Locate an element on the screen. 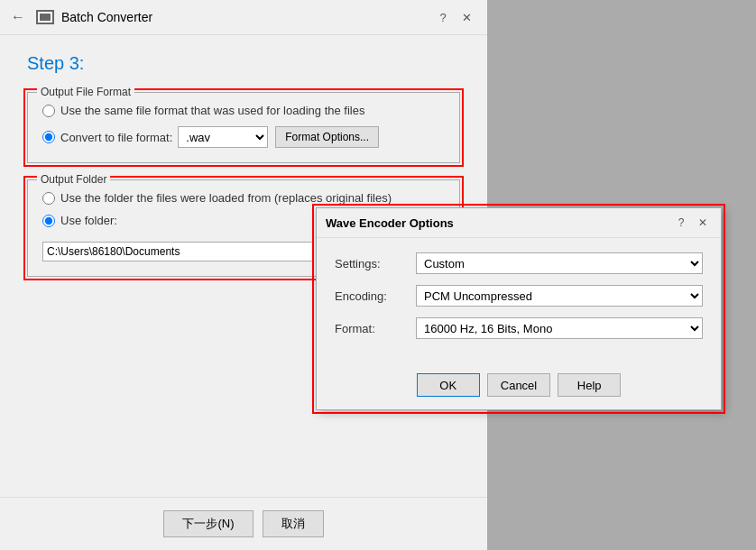 The image size is (756, 550). dialog-title: Wave Encoder Options is located at coordinates (390, 224).